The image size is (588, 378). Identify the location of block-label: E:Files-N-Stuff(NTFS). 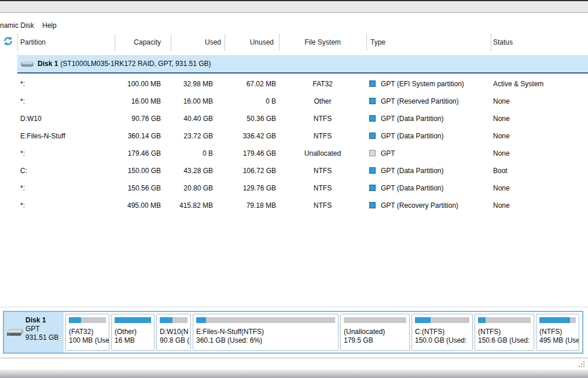
(266, 332).